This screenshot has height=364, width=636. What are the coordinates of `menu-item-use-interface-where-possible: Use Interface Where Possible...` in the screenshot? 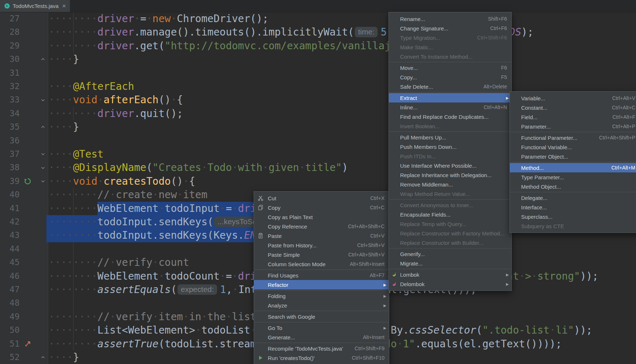 It's located at (450, 166).